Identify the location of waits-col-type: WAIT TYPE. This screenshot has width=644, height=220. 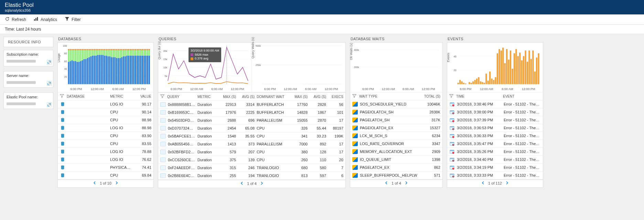
(388, 96).